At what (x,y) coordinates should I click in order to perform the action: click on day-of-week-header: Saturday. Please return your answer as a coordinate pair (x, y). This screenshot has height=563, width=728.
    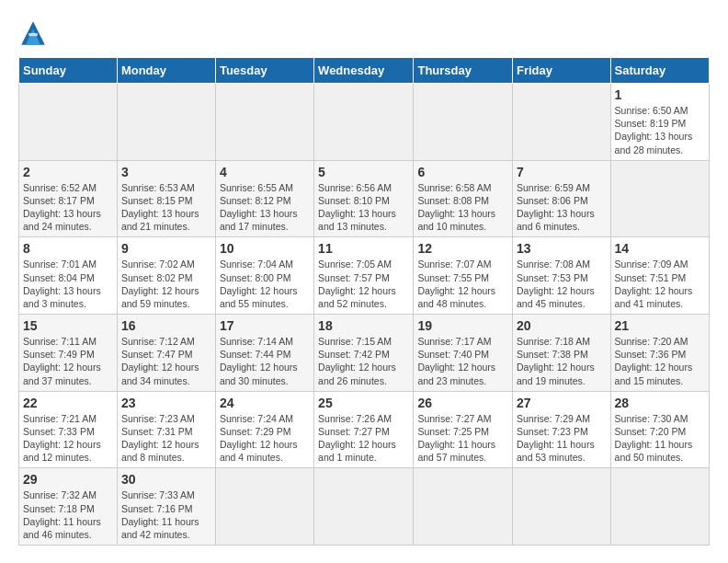
    Looking at the image, I should click on (660, 71).